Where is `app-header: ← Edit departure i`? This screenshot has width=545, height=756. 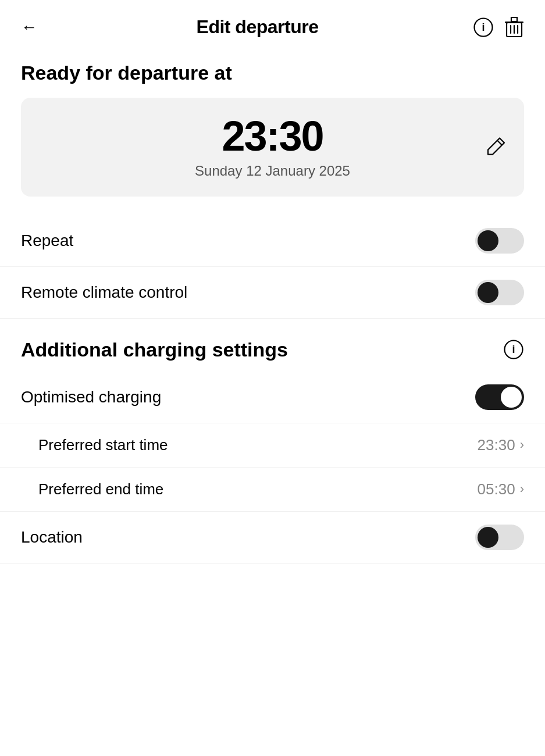 app-header: ← Edit departure i is located at coordinates (272, 24).